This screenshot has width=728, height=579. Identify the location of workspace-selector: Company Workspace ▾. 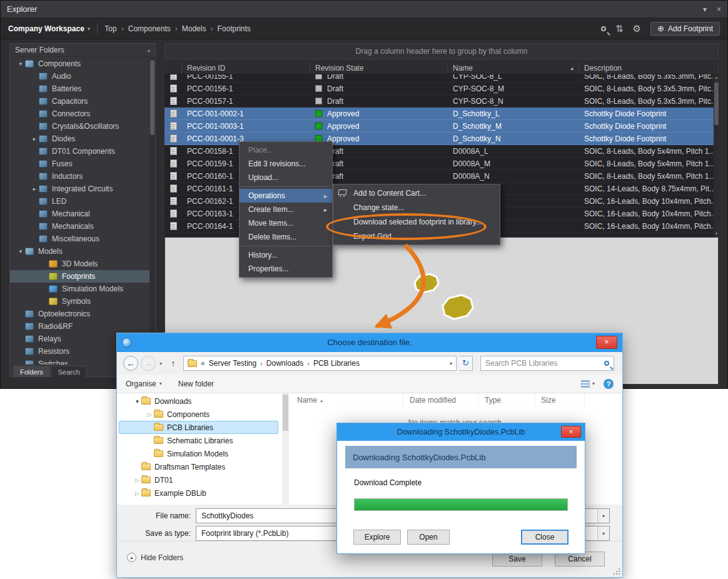
(49, 29).